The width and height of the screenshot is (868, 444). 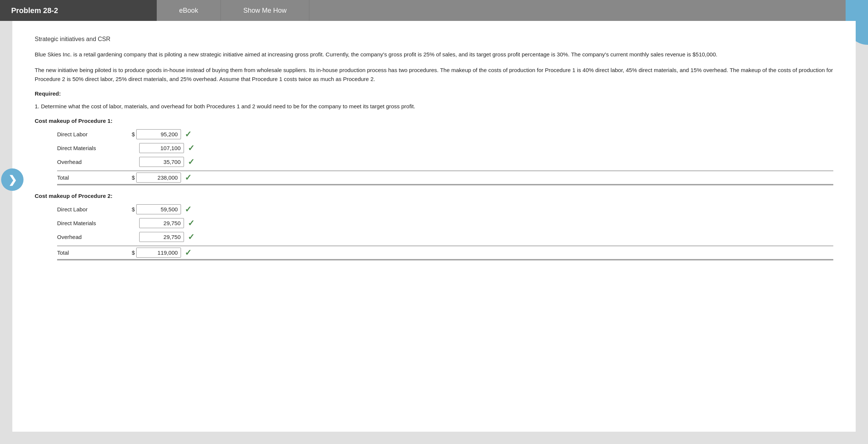 I want to click on paragraph-1: Blue Skies Inc. is a retail gardening co…, so click(x=434, y=55).